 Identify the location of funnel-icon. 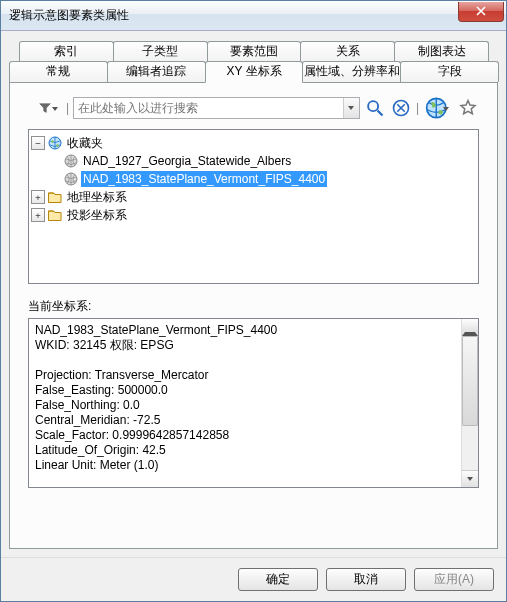
(45, 108).